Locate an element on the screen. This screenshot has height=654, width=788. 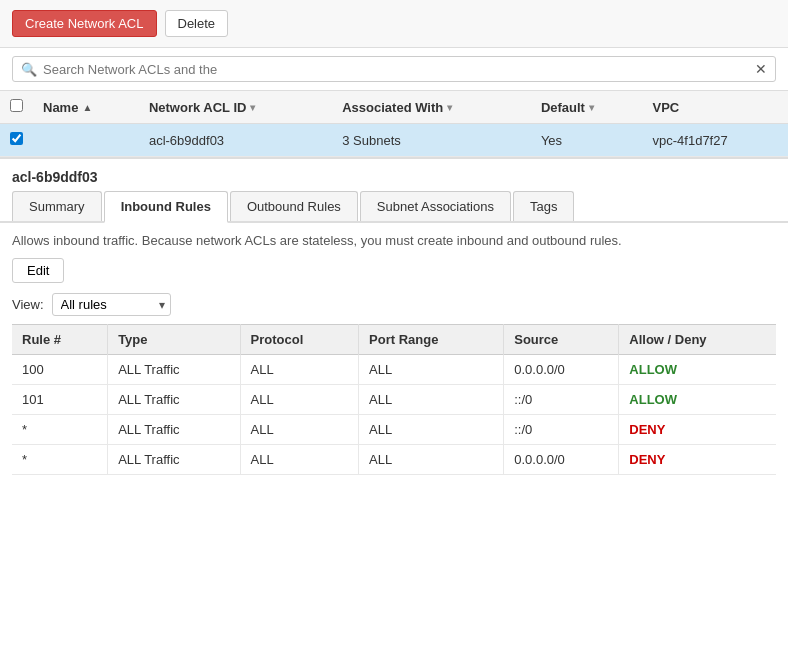
tab-subnet_associations: Subnet Associations is located at coordinates (436, 206).